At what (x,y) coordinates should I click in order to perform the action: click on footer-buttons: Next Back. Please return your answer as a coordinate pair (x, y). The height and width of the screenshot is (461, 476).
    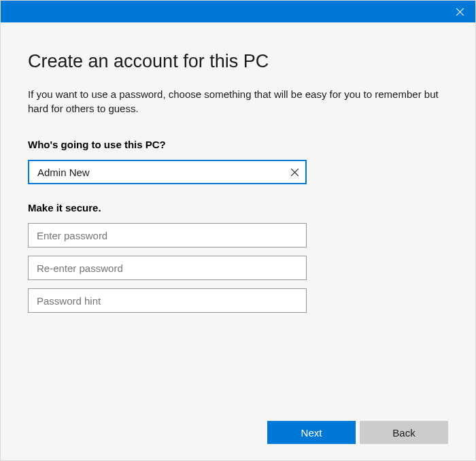
    Looking at the image, I should click on (358, 432).